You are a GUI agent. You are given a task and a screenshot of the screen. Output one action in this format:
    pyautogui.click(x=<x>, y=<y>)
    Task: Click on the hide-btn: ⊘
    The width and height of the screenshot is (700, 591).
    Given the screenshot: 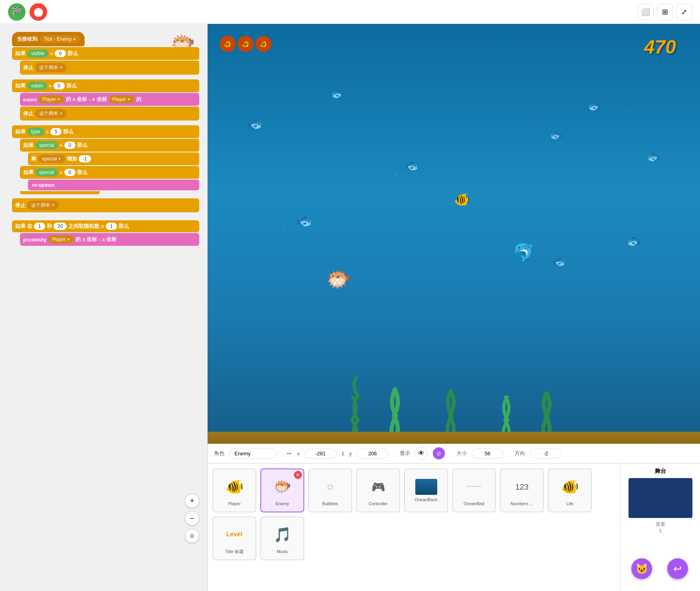 What is the action you would take?
    pyautogui.click(x=439, y=453)
    